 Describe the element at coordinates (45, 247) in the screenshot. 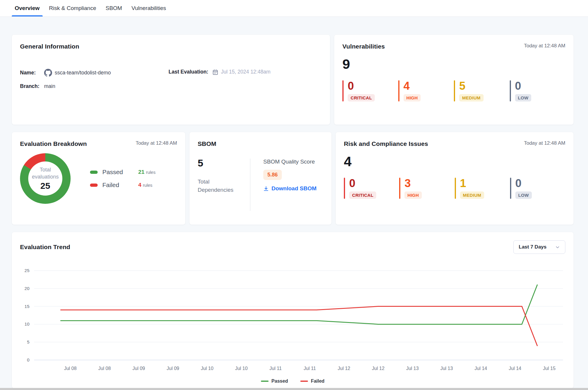

I see `evaluation-trend-title: Evaluation Trend` at that location.